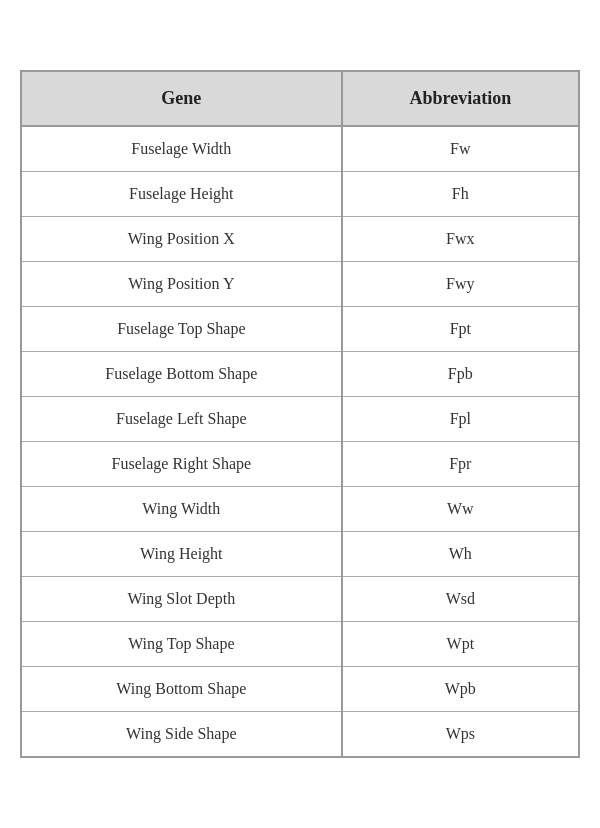  What do you see at coordinates (182, 464) in the screenshot?
I see `gene-cell: Fuselage Right Shape` at bounding box center [182, 464].